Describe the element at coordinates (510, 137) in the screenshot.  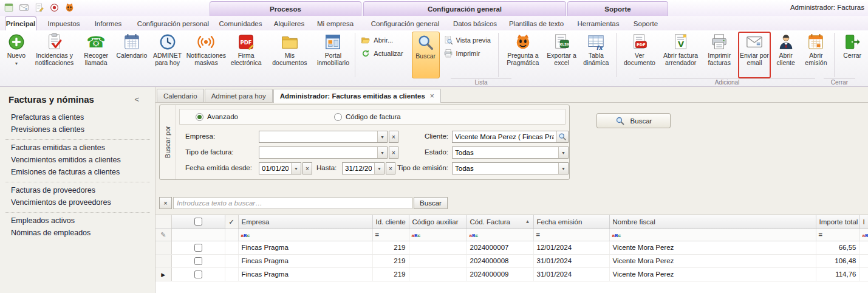
I see `cliente-lookup` at that location.